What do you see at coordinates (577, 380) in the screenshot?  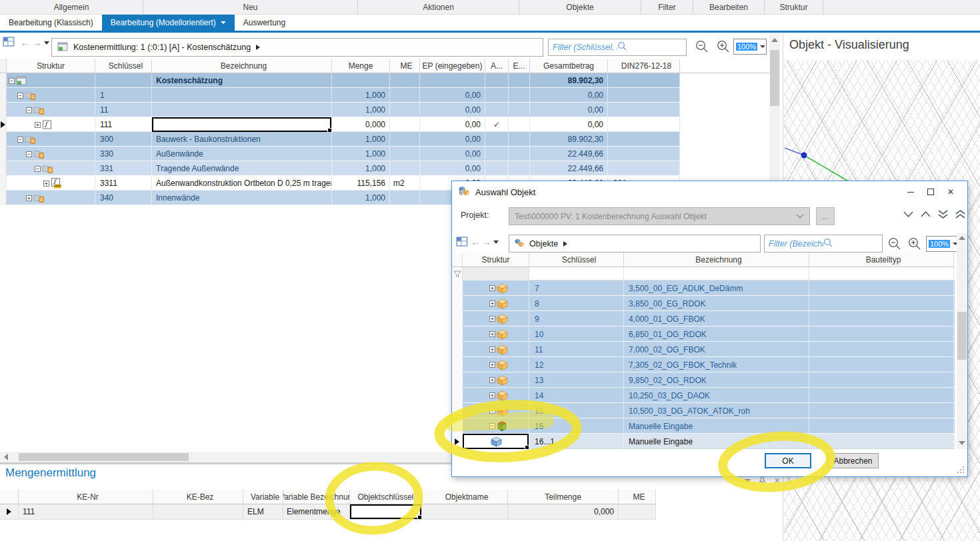 I see `cell-schluessel: 13` at bounding box center [577, 380].